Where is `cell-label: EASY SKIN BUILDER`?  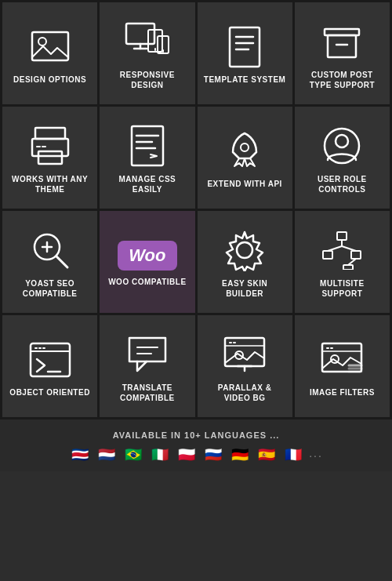
cell-label: EASY SKIN BUILDER is located at coordinates (245, 289).